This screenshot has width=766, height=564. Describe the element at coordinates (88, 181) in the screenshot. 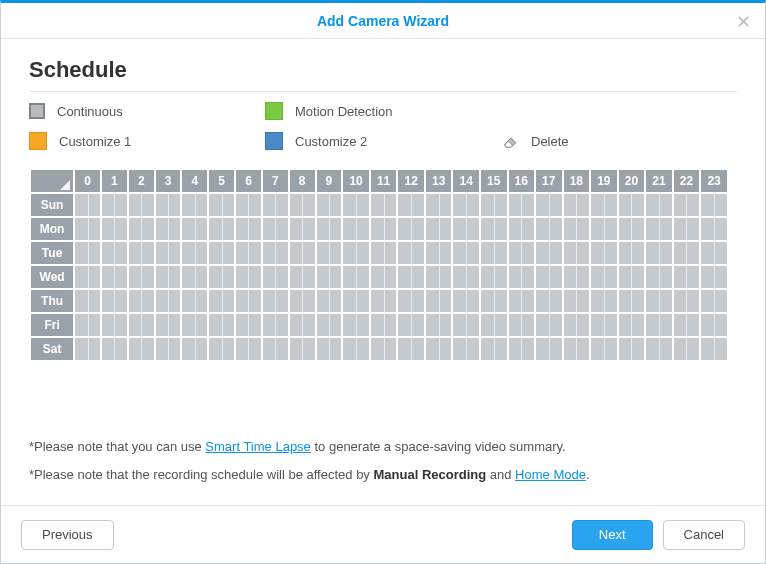

I see `hour-header-0: 0` at that location.